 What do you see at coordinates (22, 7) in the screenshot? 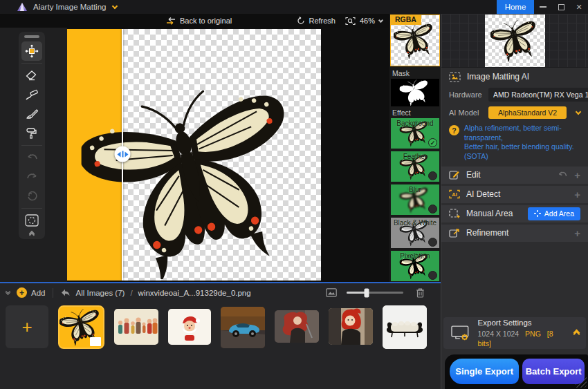
I see `app-logo-icon` at bounding box center [22, 7].